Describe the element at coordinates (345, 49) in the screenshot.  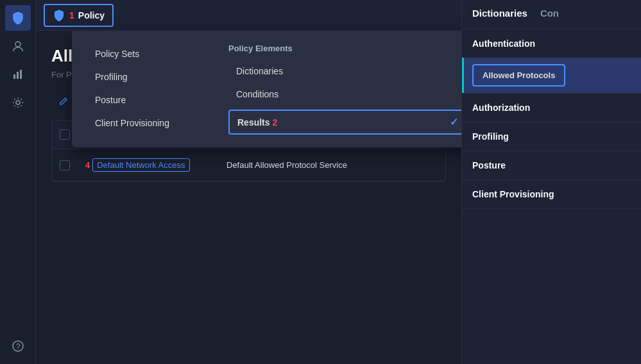
I see `dropdown-section-title: Policy Elements` at that location.